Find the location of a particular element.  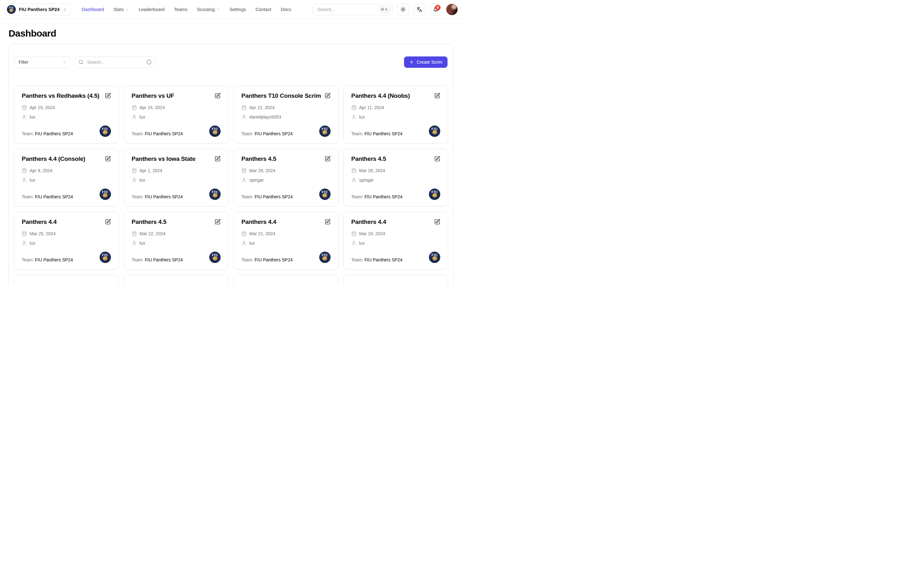

nav-docs: Docs is located at coordinates (286, 9).